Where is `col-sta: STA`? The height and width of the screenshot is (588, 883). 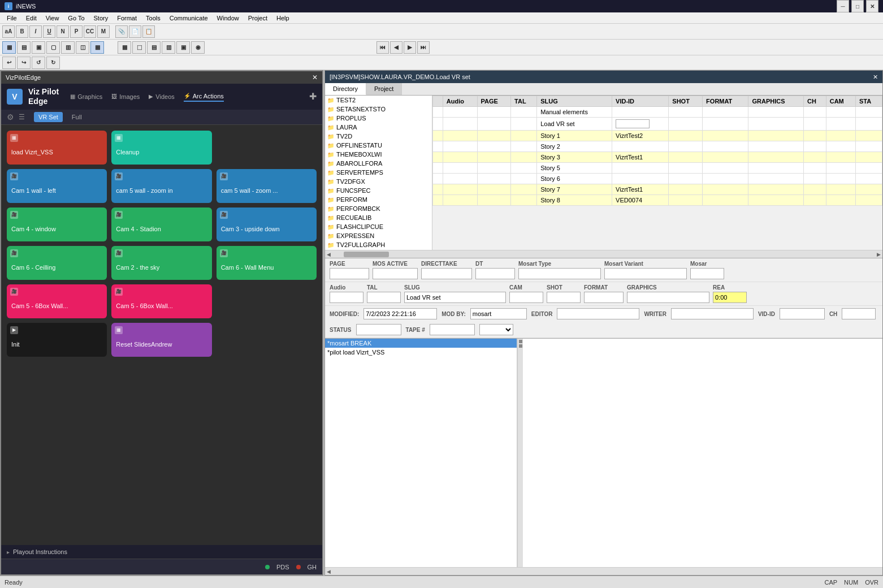 col-sta: STA is located at coordinates (868, 102).